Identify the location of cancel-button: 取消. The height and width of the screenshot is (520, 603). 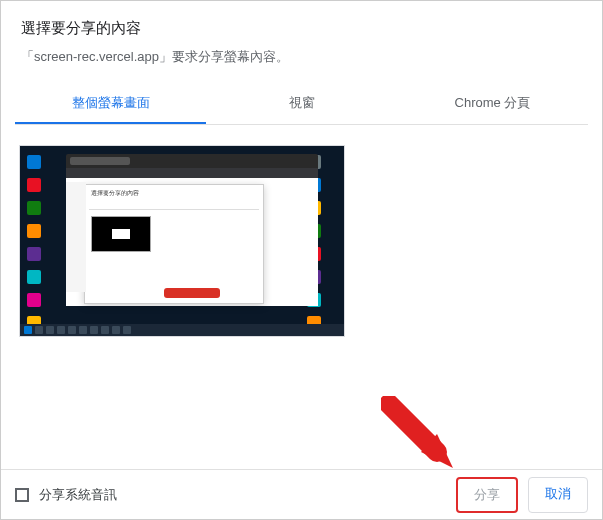
(558, 495).